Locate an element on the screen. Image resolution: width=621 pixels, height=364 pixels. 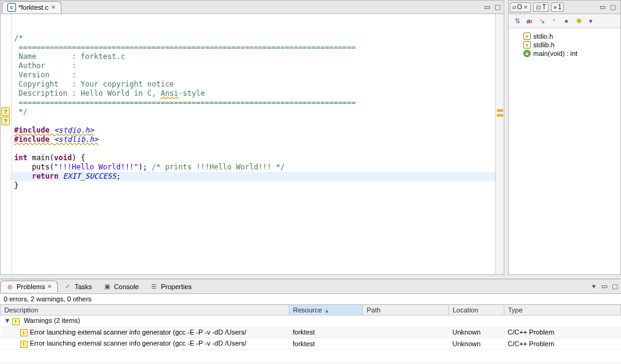
outline-tabbar: ⧈ O ✕ ▤ T » 1 ▭ ▢ is located at coordinates (564, 7).